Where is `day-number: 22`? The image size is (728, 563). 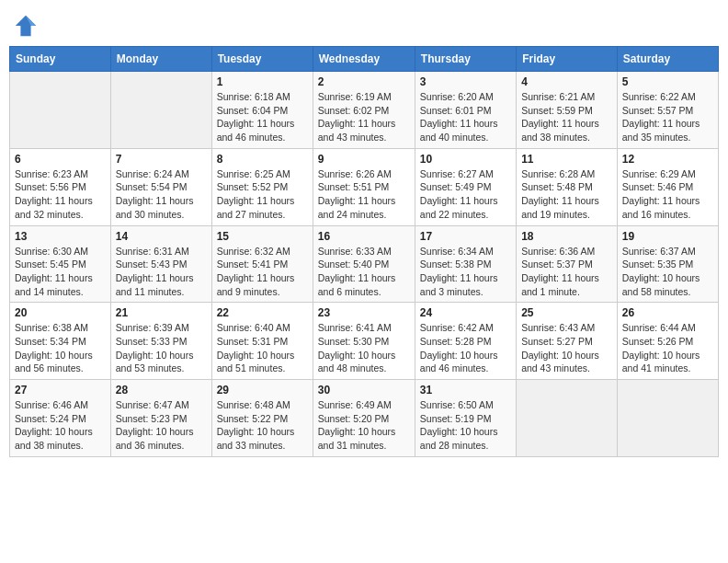
day-number: 22 is located at coordinates (263, 313).